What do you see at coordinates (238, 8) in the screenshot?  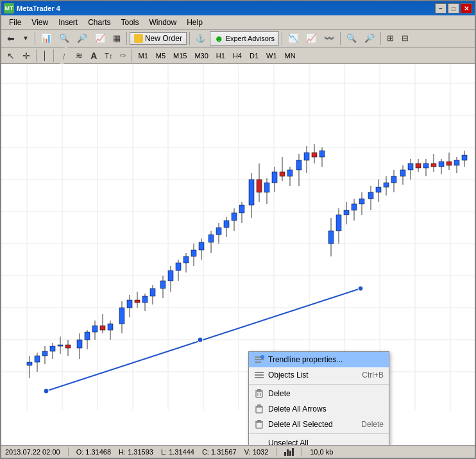 I see `title-bar: MT MetaTrader 4 − □ ✕` at bounding box center [238, 8].